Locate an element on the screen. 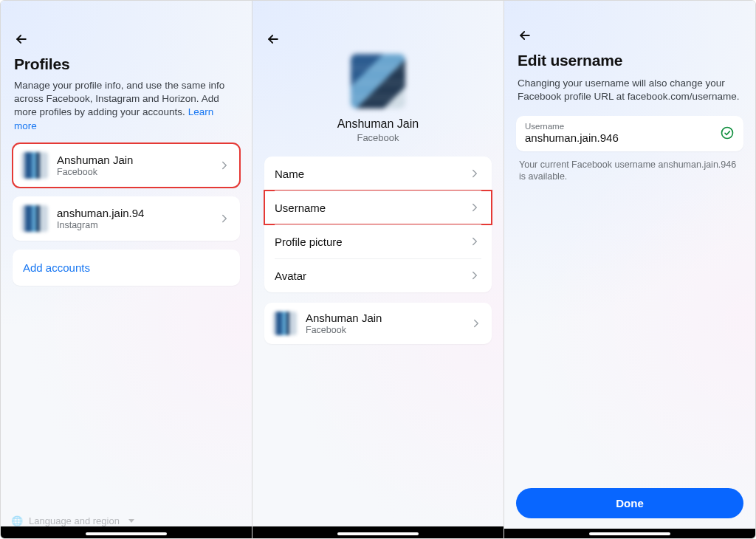 The height and width of the screenshot is (539, 756). field-value: anshuman.jain.946 is located at coordinates (619, 137).